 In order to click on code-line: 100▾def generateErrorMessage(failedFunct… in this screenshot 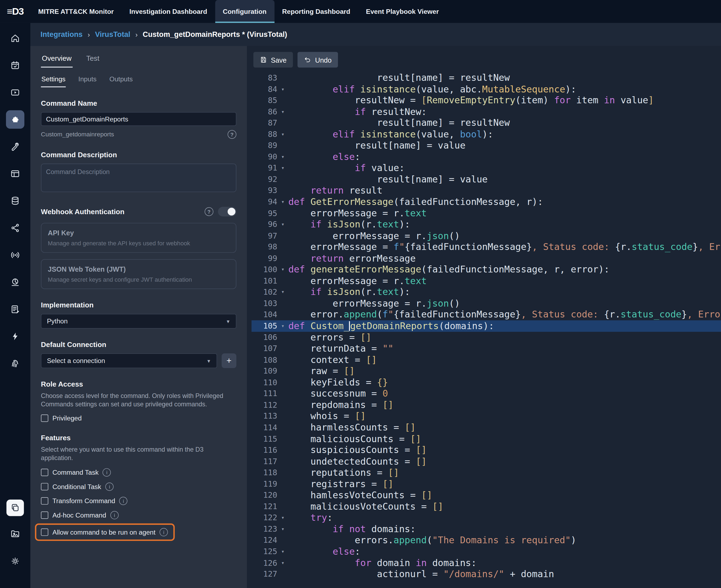, I will do `click(486, 270)`.